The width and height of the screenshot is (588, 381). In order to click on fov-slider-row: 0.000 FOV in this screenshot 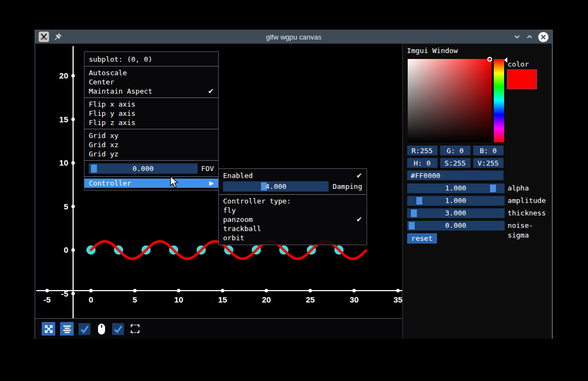, I will do `click(152, 169)`.